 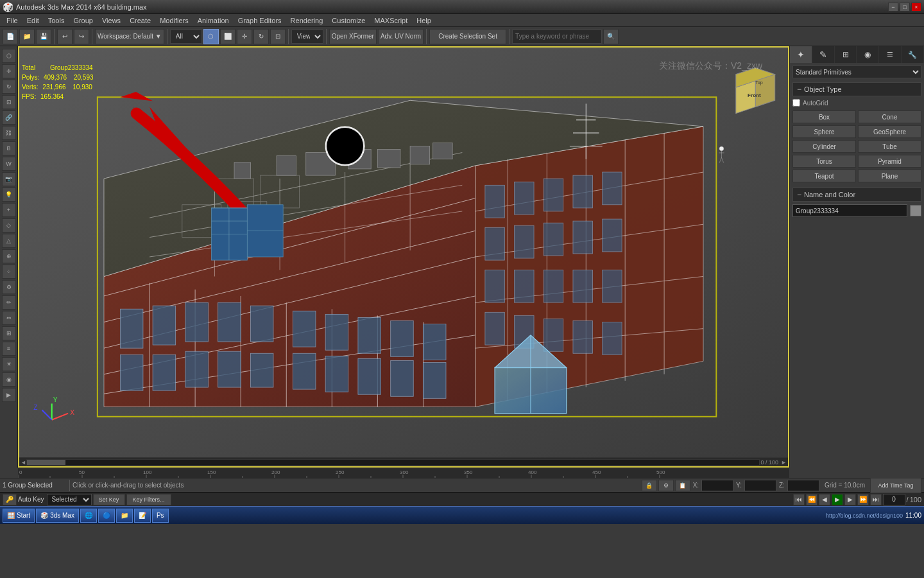 I want to click on lt-link: 🔗, so click(x=9, y=118).